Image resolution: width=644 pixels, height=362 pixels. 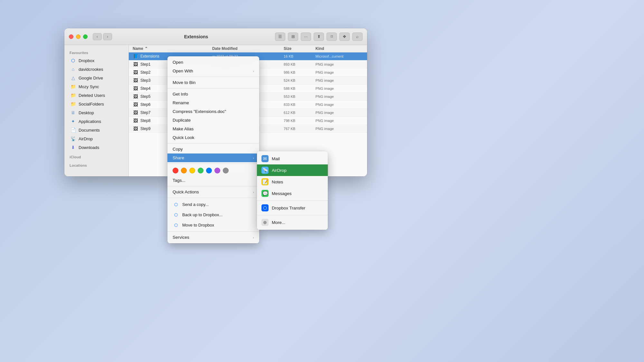 What do you see at coordinates (150, 56) in the screenshot?
I see `file-name: Extensions` at bounding box center [150, 56].